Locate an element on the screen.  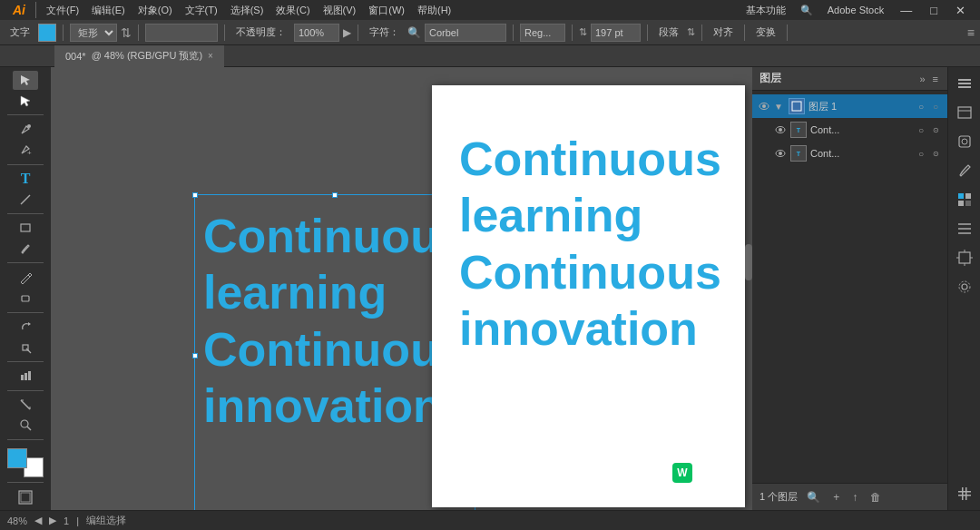
paragraph-label: 段落 is located at coordinates (669, 33).